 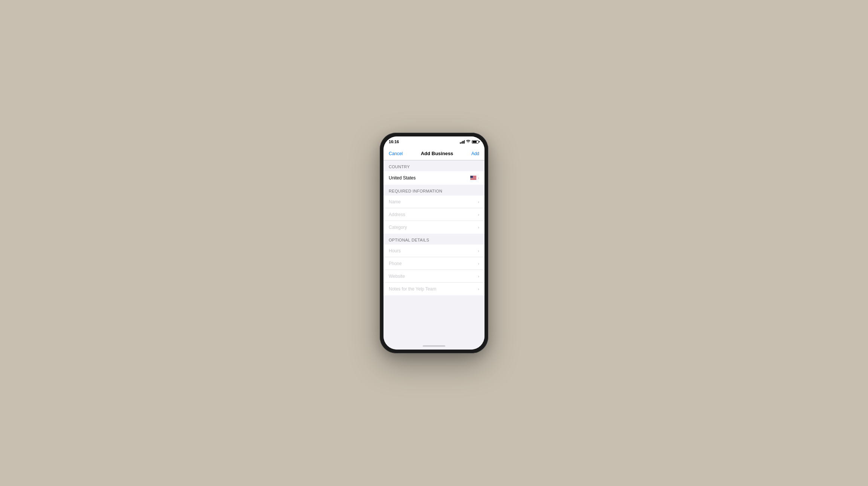 What do you see at coordinates (462, 142) in the screenshot?
I see `signal-bars-icon` at bounding box center [462, 142].